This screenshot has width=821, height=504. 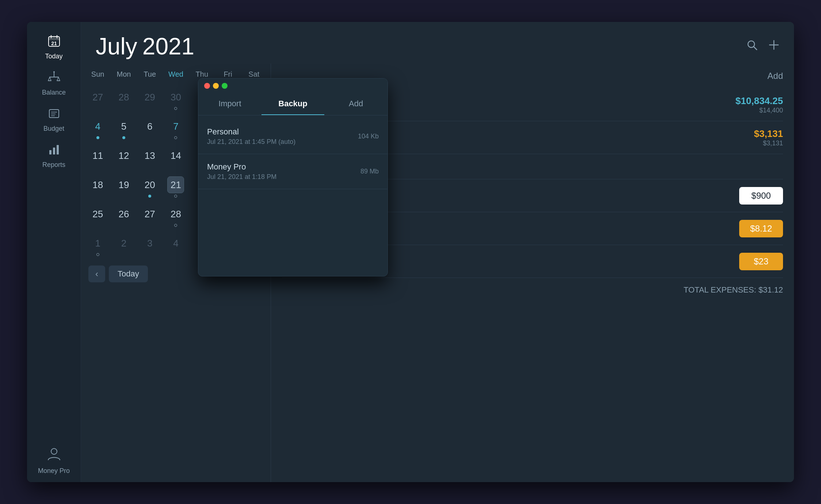 I want to click on day-sun: Sun, so click(x=98, y=75).